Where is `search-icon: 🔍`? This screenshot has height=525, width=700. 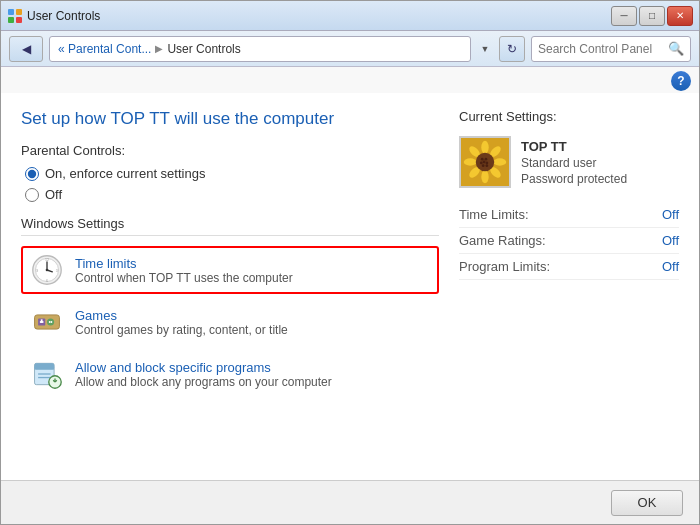
search-icon: 🔍 is located at coordinates (676, 48).